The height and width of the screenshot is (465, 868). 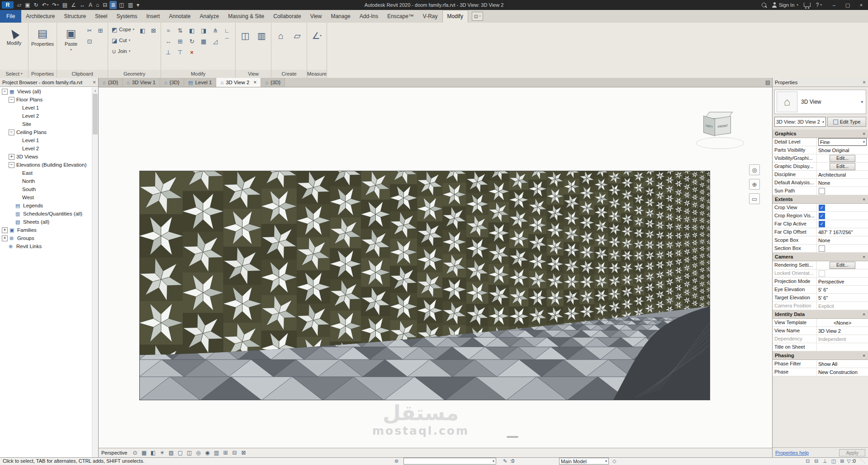 What do you see at coordinates (46, 91) in the screenshot?
I see `tree-item-views-all: −▦Views (all)` at bounding box center [46, 91].